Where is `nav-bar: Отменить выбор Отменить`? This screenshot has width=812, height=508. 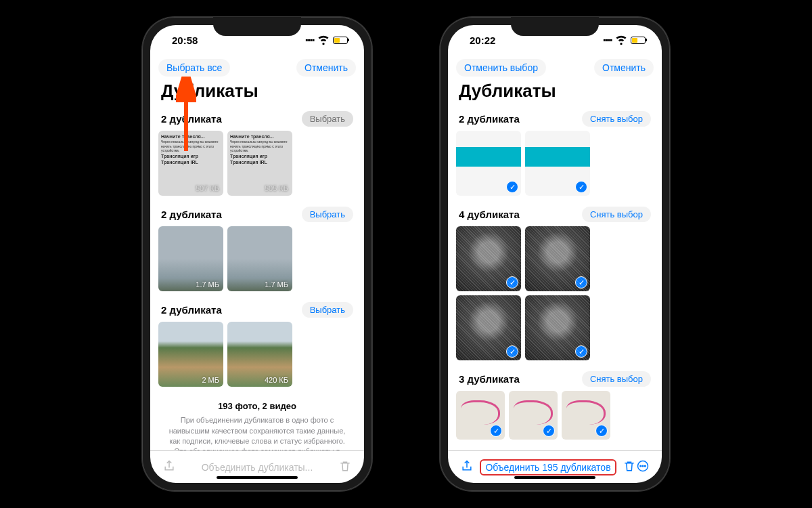
nav-bar: Отменить выбор Отменить is located at coordinates (555, 66).